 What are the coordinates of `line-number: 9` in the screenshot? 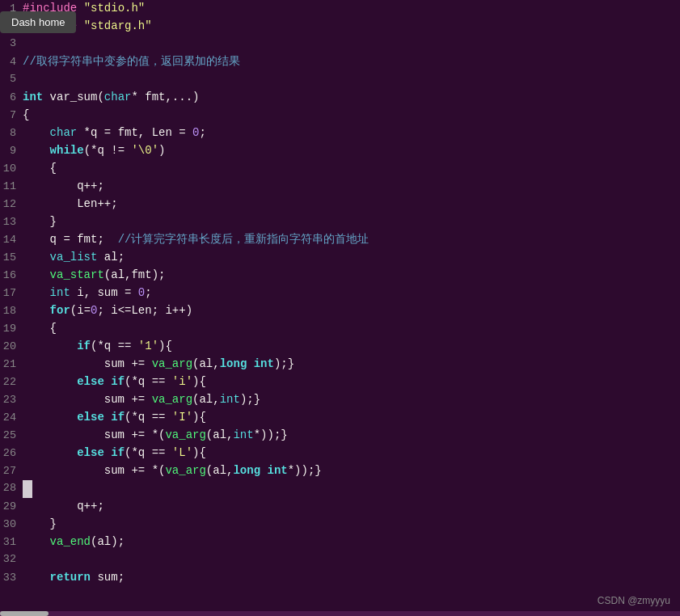 It's located at (11, 152).